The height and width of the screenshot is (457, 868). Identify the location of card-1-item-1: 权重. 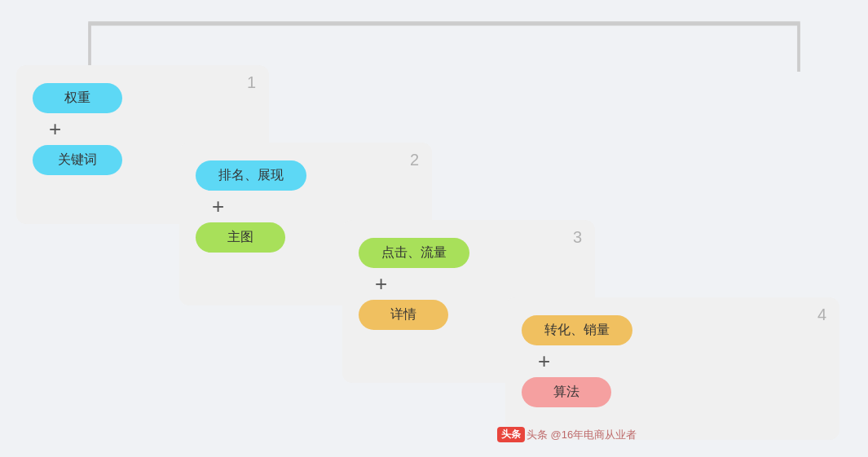
(77, 98).